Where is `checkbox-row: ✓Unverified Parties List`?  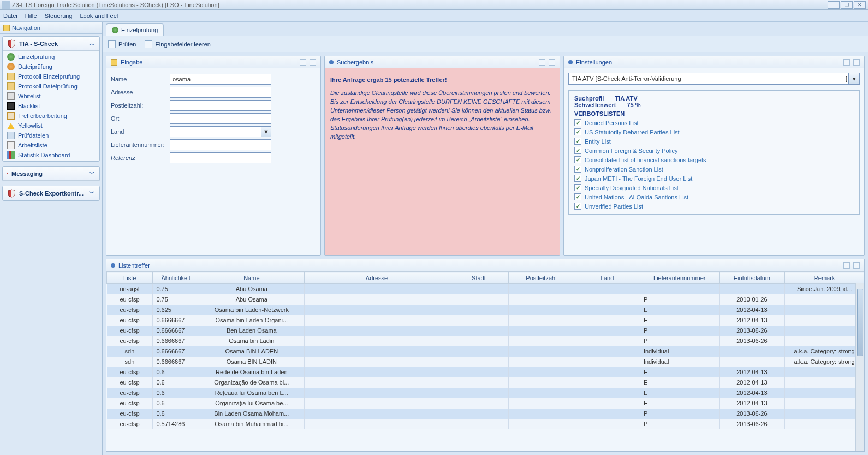
checkbox-row: ✓Unverified Parties List is located at coordinates (714, 206).